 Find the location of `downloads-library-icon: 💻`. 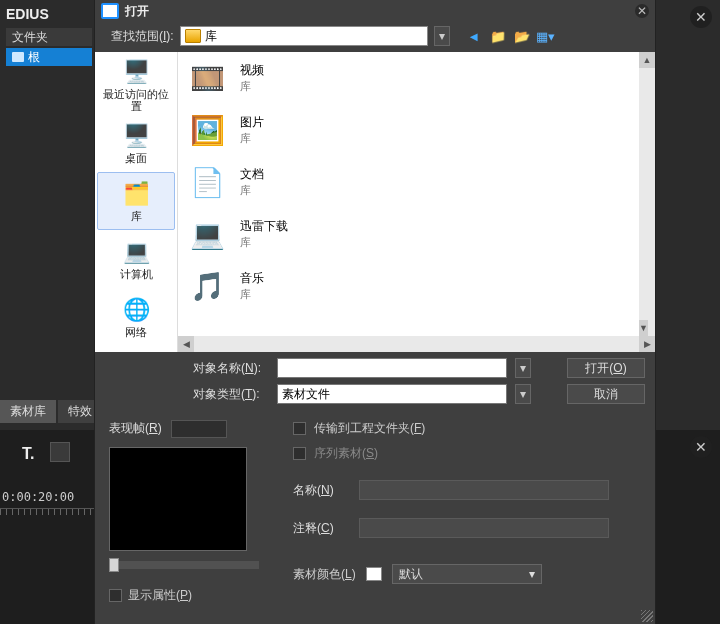

downloads-library-icon: 💻 is located at coordinates (207, 234).